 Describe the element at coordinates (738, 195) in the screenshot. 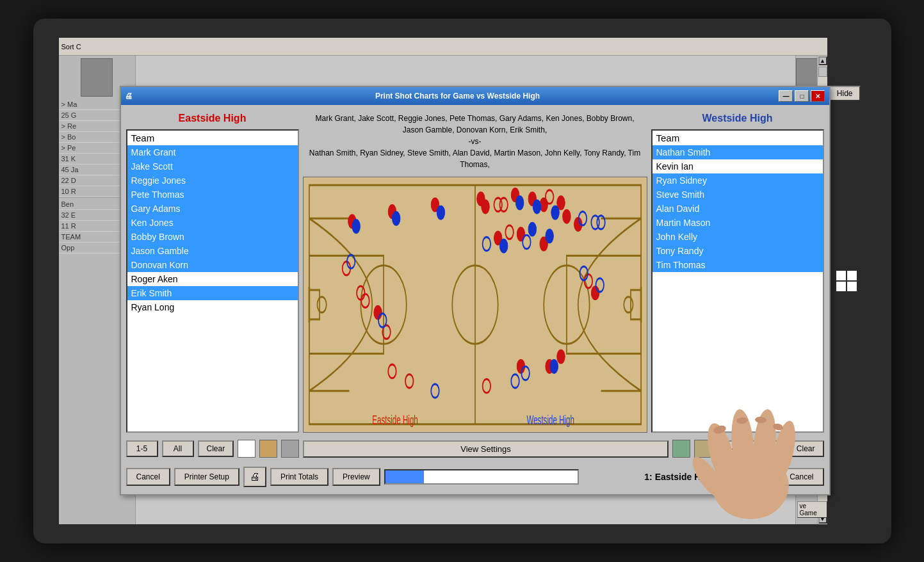

I see `list-item: Steve Smith` at that location.